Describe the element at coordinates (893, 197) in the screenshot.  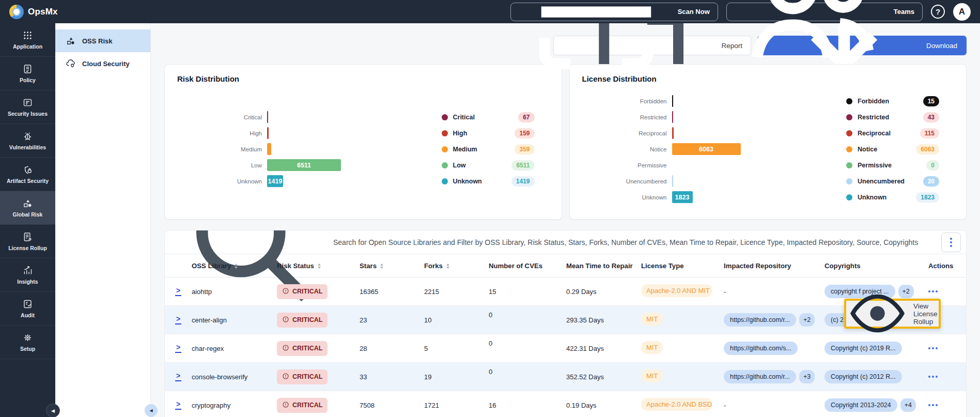
I see `legend-unknown: Unknown 1823` at that location.